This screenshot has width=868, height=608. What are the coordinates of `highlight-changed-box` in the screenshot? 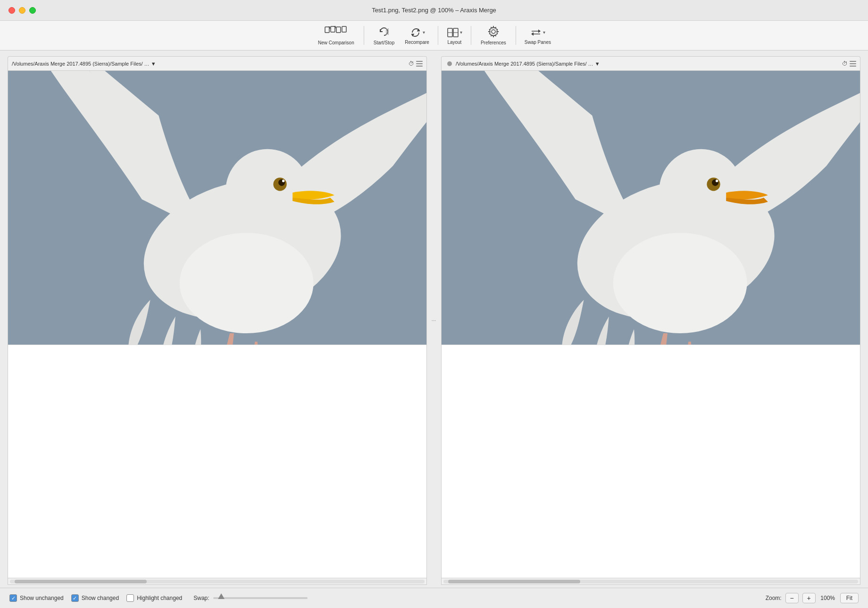 It's located at (130, 598).